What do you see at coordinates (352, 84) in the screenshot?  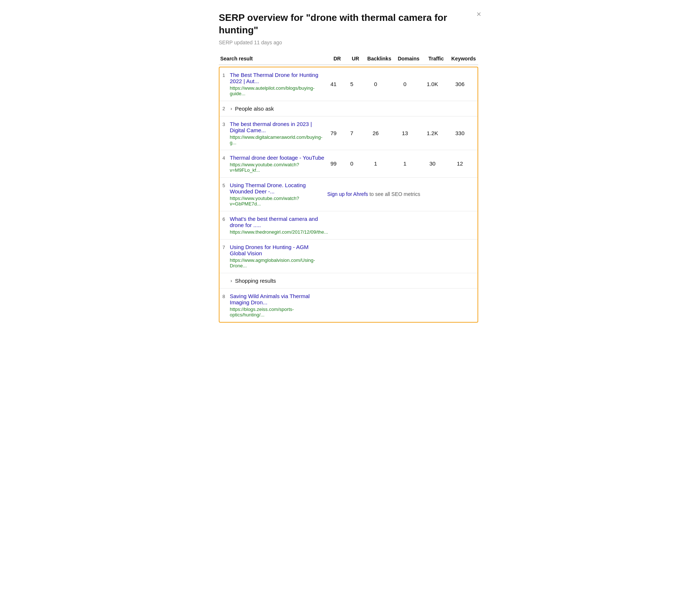 I see `metric-ur-1: 5` at bounding box center [352, 84].